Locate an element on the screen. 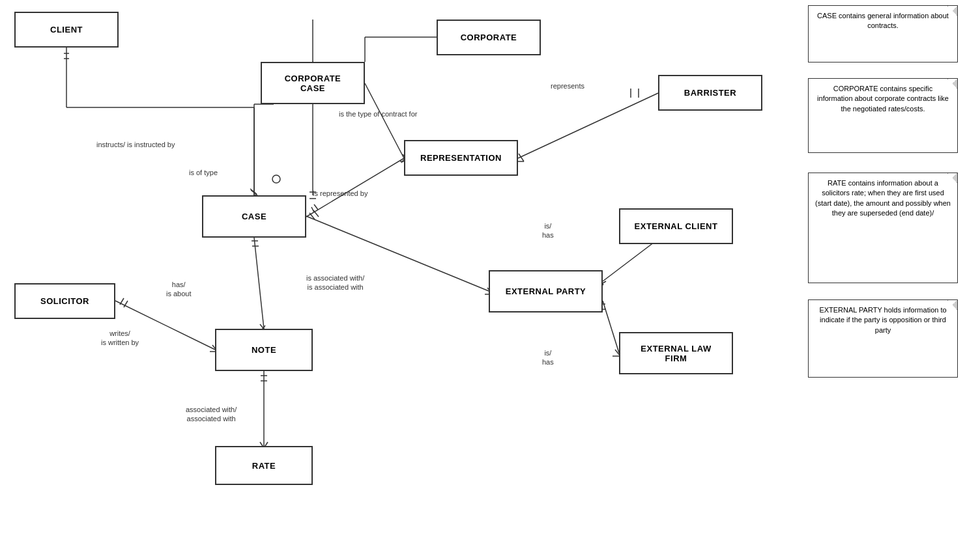 The width and height of the screenshot is (980, 541). entity-representation: REPRESENTATION is located at coordinates (461, 158).